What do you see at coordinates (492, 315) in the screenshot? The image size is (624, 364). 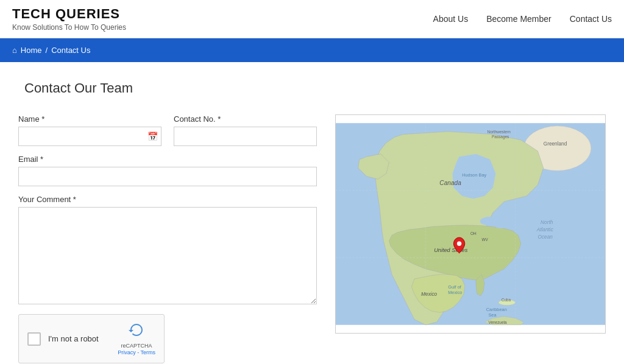 I see `svg-text: Sea` at bounding box center [492, 315].